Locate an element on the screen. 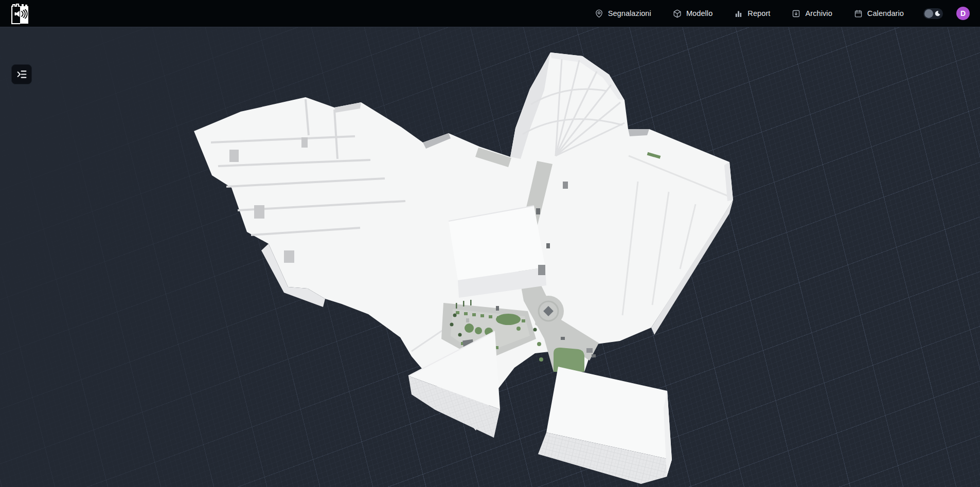  nav-item-segnalazioni: Segnalazioni is located at coordinates (623, 13).